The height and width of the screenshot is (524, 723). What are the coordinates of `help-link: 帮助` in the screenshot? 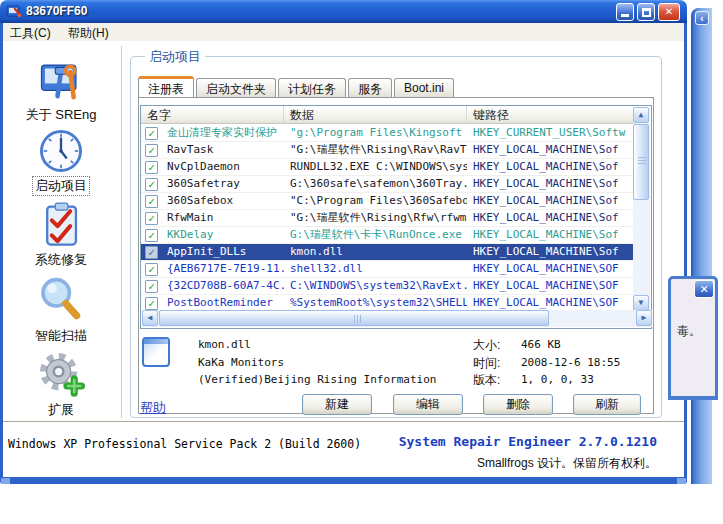 It's located at (153, 408).